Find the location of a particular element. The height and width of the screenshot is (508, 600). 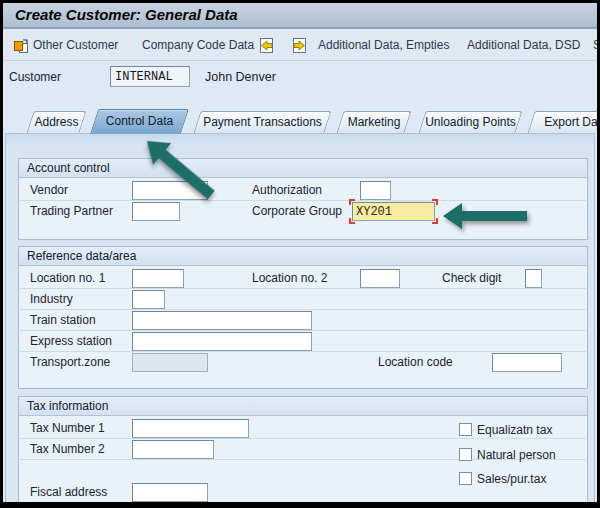

tab-unloading-points: Unloading Points is located at coordinates (470, 122).